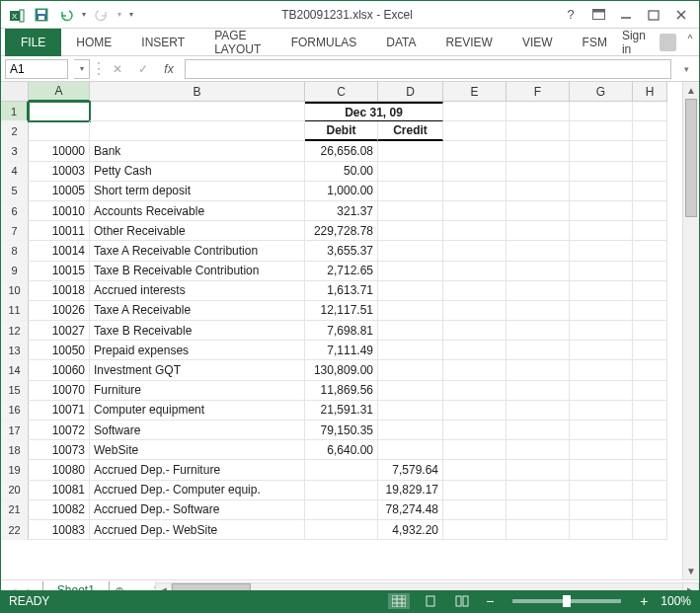 The width and height of the screenshot is (700, 613). I want to click on credit-value: 19,829.17, so click(411, 491).